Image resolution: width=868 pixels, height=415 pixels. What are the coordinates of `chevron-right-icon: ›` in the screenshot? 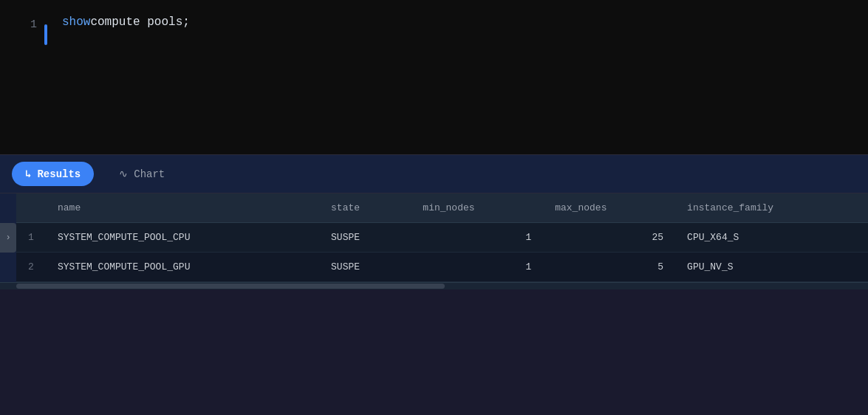 It's located at (7, 238).